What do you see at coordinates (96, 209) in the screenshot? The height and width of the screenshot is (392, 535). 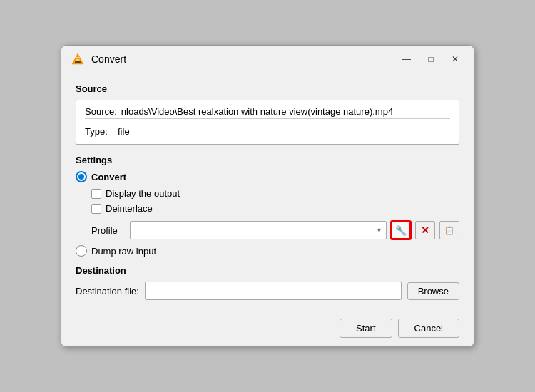 I see `deinterlace-checkbox` at bounding box center [96, 209].